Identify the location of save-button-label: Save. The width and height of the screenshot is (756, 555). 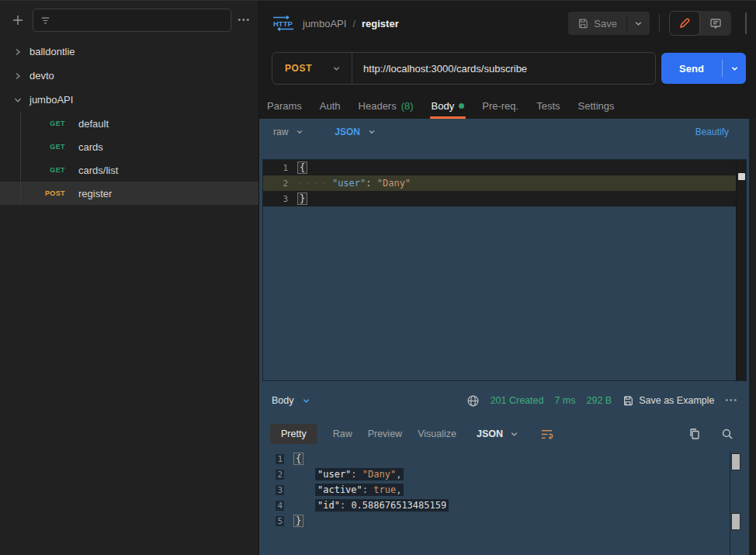
(605, 23).